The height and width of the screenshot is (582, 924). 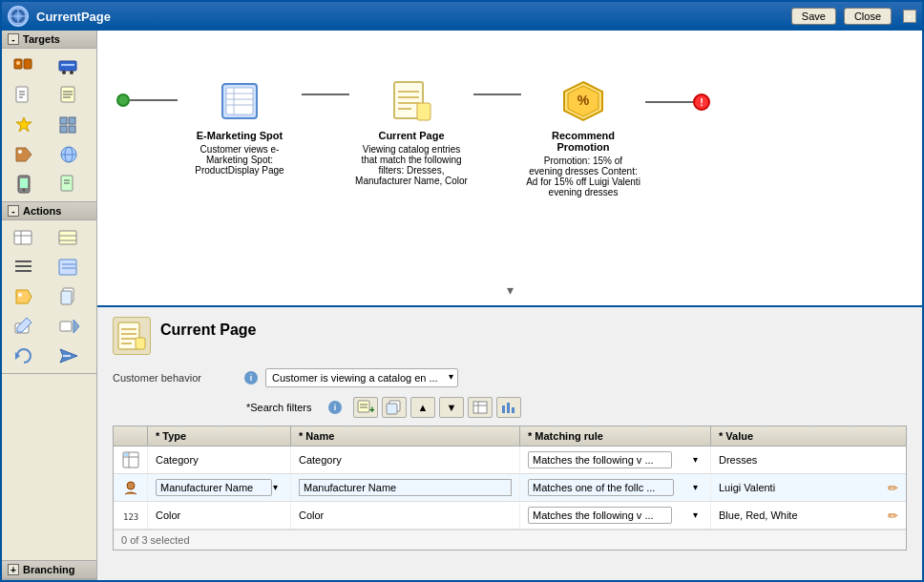 What do you see at coordinates (24, 125) in the screenshot?
I see `target-star-icon` at bounding box center [24, 125].